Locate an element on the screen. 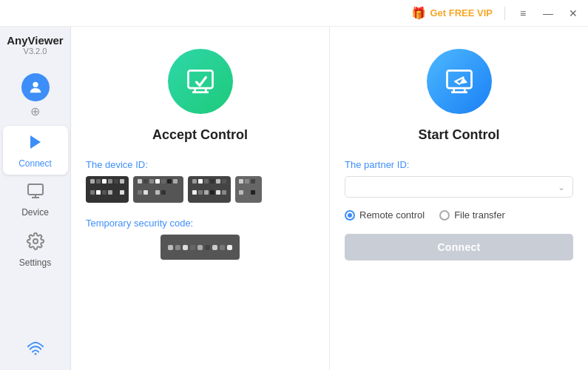  device-id-display is located at coordinates (200, 189).